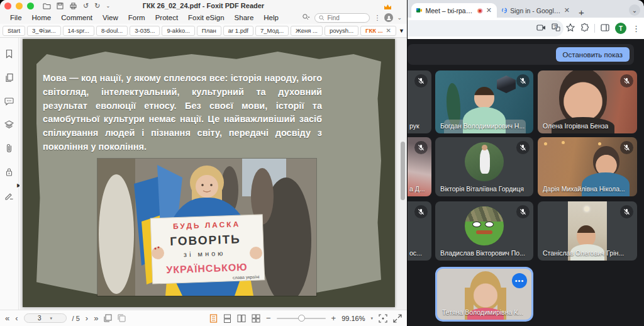  I want to click on find-input, so click(345, 18).